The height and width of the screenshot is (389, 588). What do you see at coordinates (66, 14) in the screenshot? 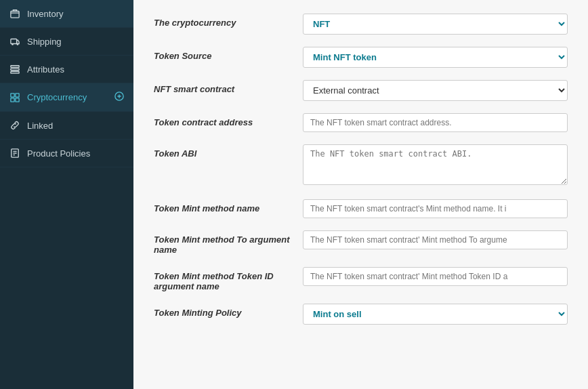
I see `sidebar-item-inventory: Inventory` at bounding box center [66, 14].